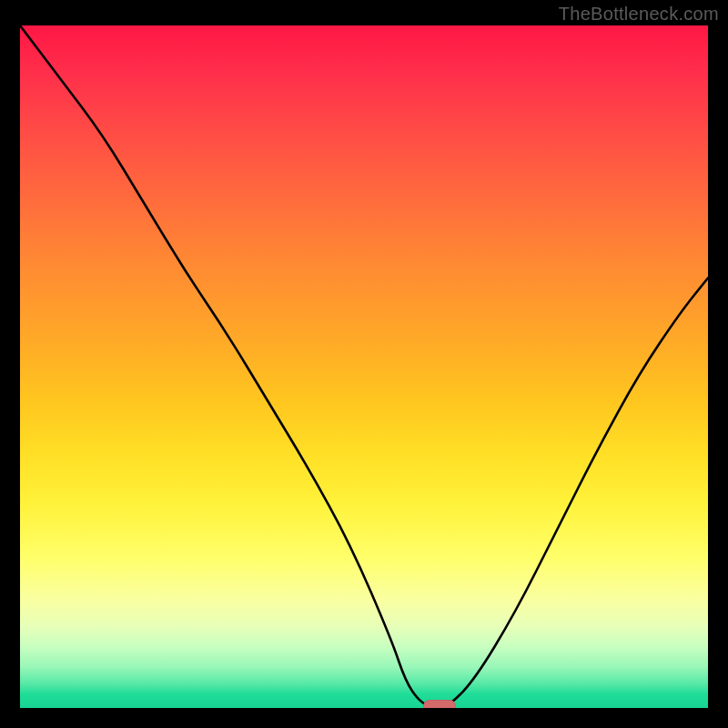 The width and height of the screenshot is (728, 728). What do you see at coordinates (440, 704) in the screenshot?
I see `optimum-marker` at bounding box center [440, 704].